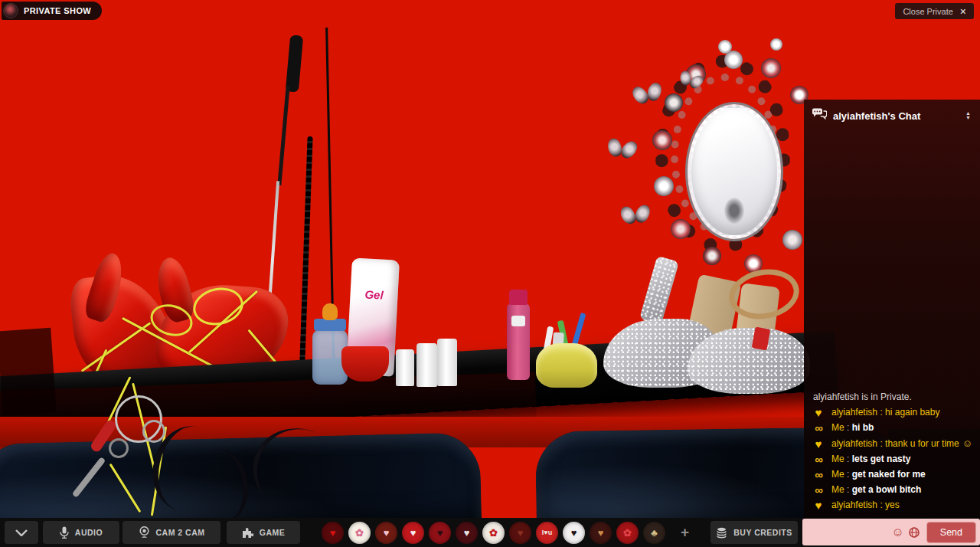 The image size is (980, 547). I want to click on private-show-badge: PRIVATE SHOW, so click(52, 11).